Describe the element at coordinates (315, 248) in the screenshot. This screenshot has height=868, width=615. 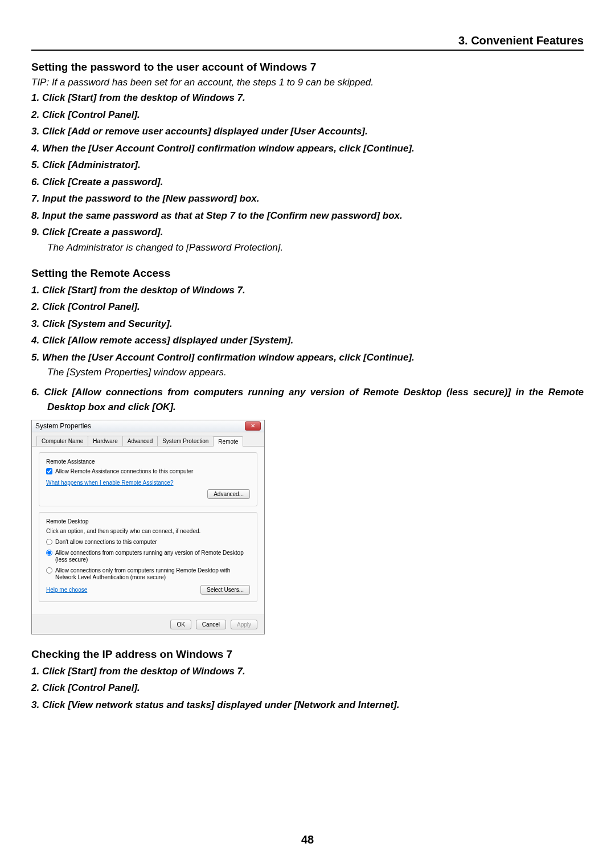
I see `section1-result: The Administrator is changed to [Passwor…` at that location.